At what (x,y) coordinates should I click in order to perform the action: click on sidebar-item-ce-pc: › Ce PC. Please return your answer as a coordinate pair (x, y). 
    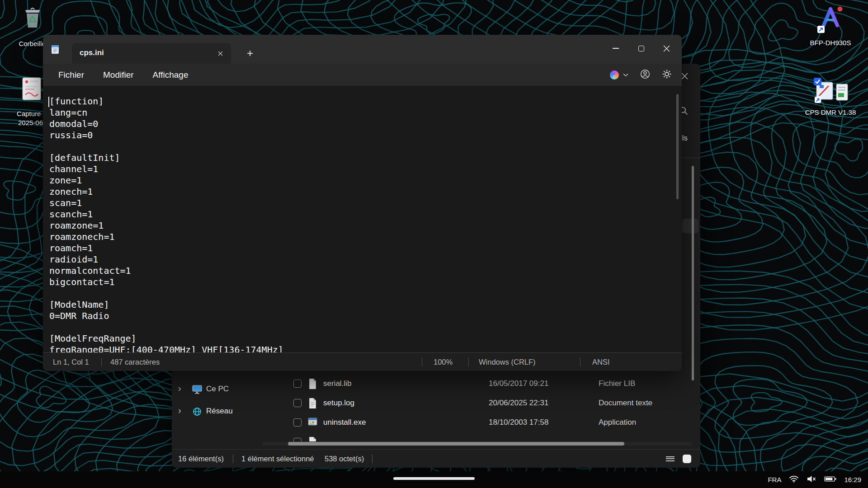
    Looking at the image, I should click on (231, 389).